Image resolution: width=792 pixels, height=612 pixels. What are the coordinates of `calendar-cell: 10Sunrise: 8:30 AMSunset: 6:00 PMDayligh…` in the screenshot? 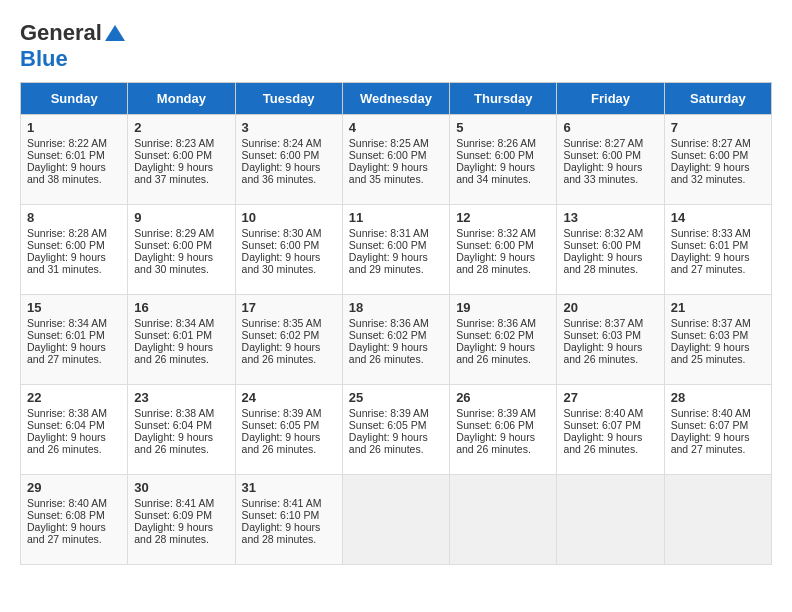 It's located at (288, 250).